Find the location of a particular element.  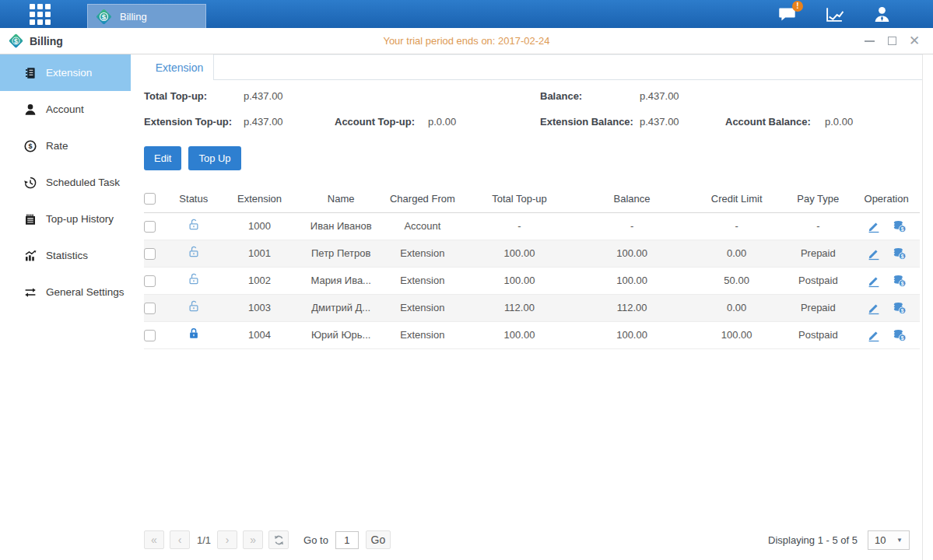

minimize-icon is located at coordinates (869, 41).